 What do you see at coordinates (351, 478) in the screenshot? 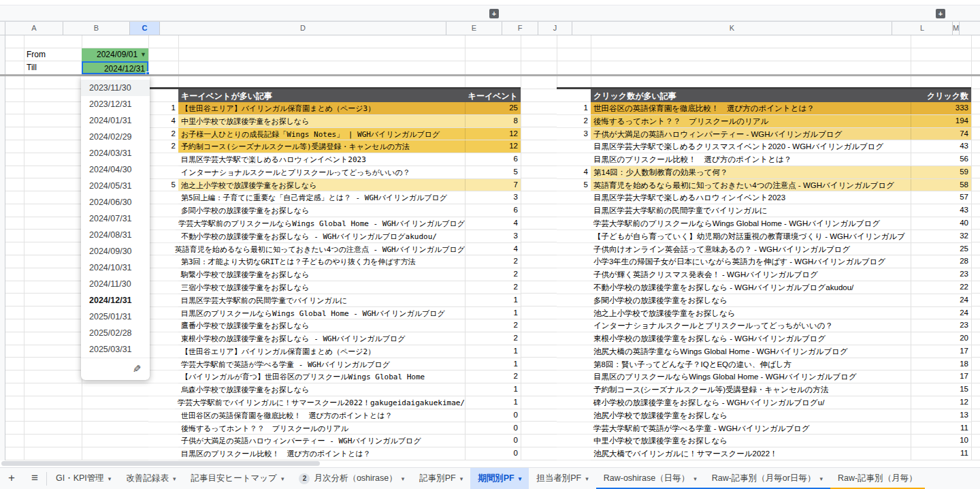
I see `sheet-tab: 2 月次分析（oshirase） ▾` at bounding box center [351, 478].